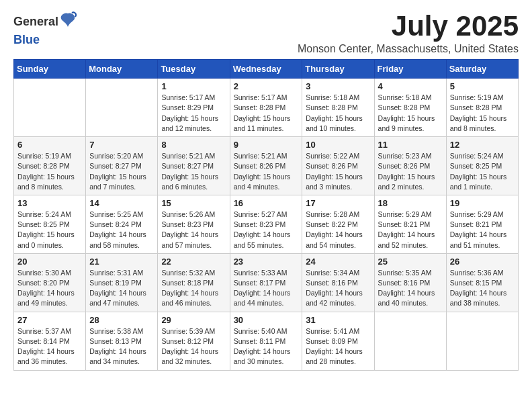 Image resolution: width=532 pixels, height=411 pixels. What do you see at coordinates (122, 289) in the screenshot?
I see `day-info: Sunrise: 5:31 AM Sunset: 8:19 PM Dayligh…` at bounding box center [122, 289].